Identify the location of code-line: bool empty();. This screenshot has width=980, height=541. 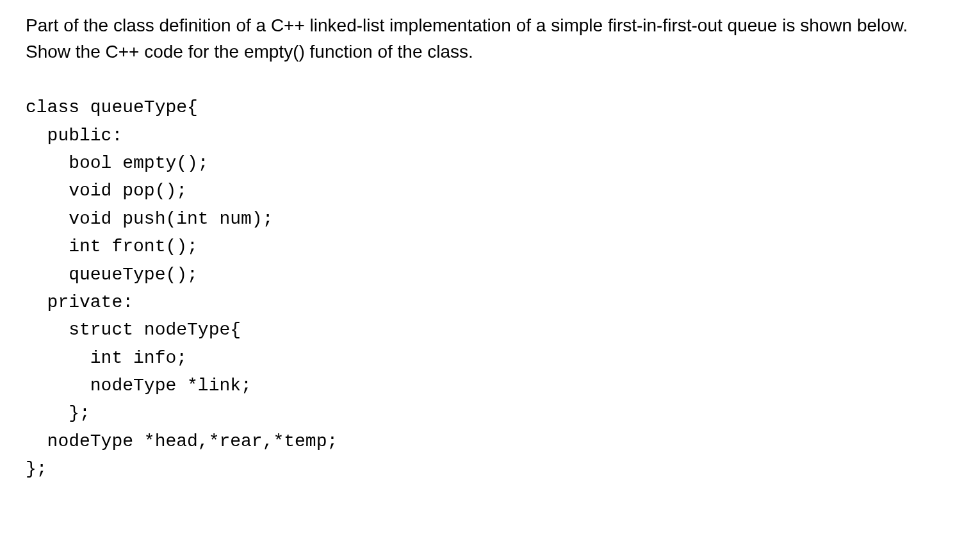
(117, 163).